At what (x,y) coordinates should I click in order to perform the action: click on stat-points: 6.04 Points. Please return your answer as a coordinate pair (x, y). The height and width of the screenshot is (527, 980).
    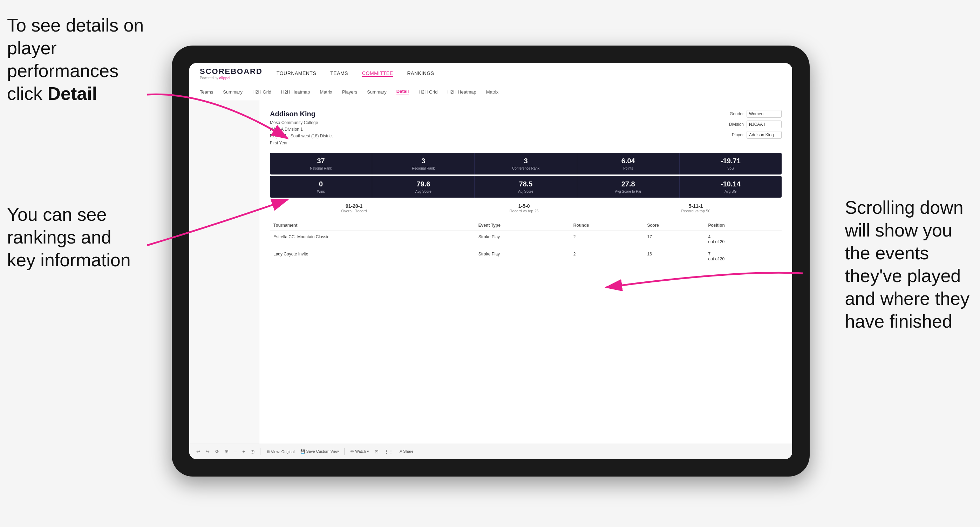
    Looking at the image, I should click on (628, 163).